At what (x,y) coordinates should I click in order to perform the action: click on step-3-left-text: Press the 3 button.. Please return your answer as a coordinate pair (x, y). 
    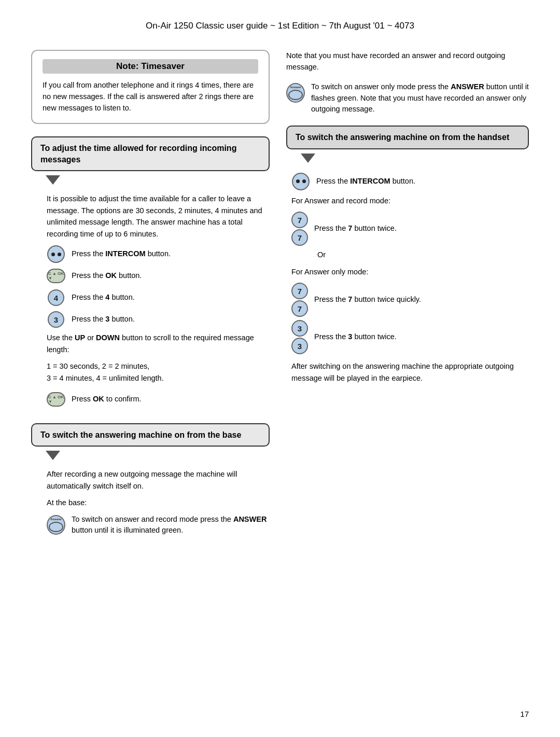
    Looking at the image, I should click on (103, 319).